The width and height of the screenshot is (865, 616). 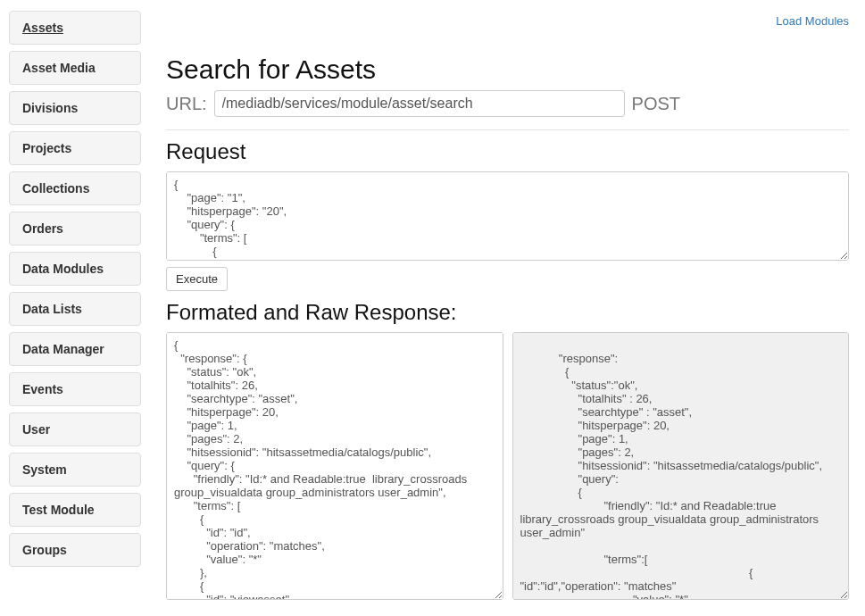 What do you see at coordinates (75, 470) in the screenshot?
I see `sidebar-item-system: System` at bounding box center [75, 470].